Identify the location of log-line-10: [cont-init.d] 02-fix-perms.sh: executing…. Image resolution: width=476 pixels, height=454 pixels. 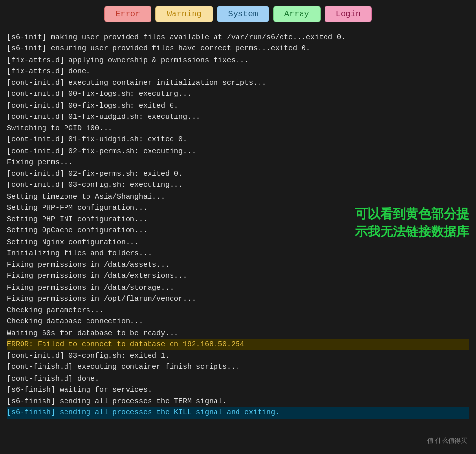
(238, 152).